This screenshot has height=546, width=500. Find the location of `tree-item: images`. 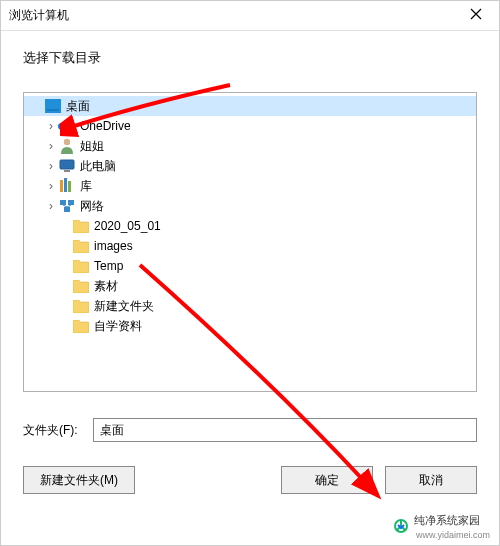

tree-item: images is located at coordinates (250, 246).